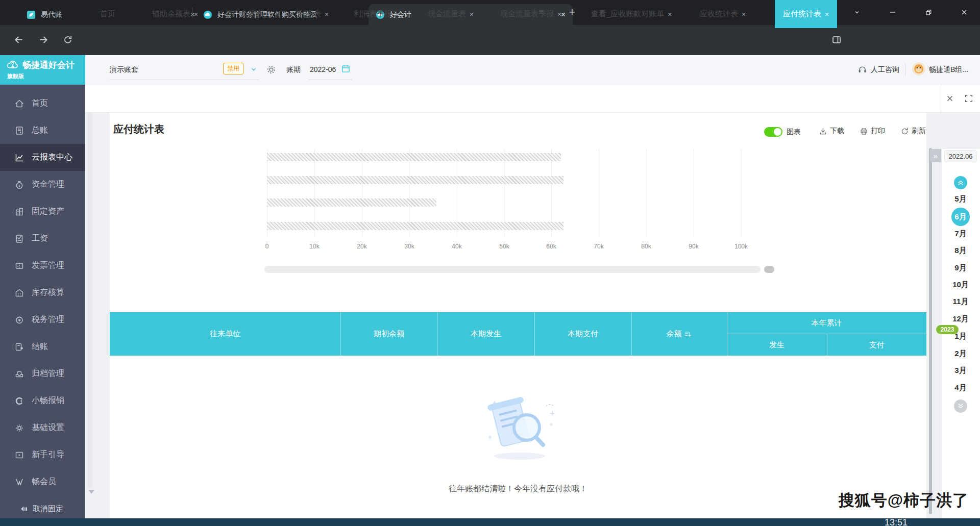 This screenshot has height=526, width=980. What do you see at coordinates (936, 156) in the screenshot?
I see `panel-collapse-button: »` at bounding box center [936, 156].